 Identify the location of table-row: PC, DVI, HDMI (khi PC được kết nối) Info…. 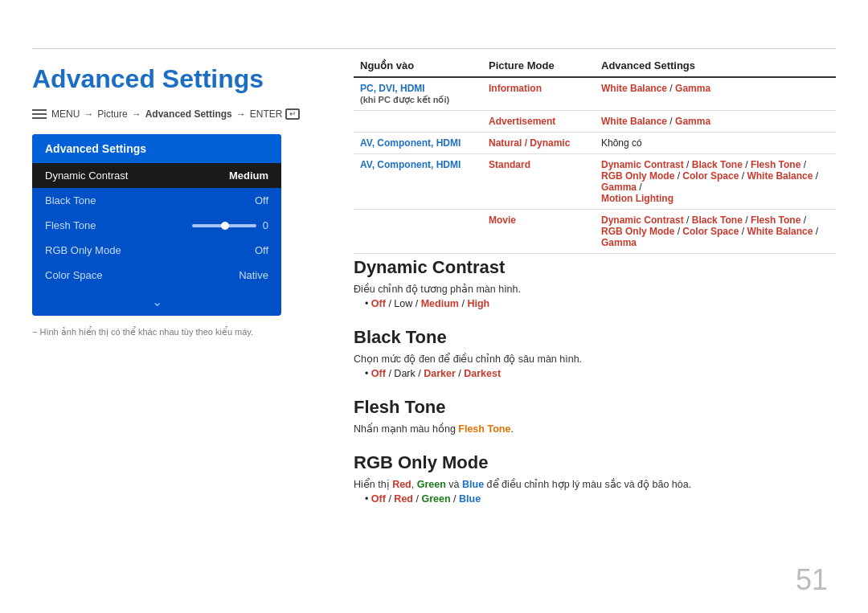
(595, 94).